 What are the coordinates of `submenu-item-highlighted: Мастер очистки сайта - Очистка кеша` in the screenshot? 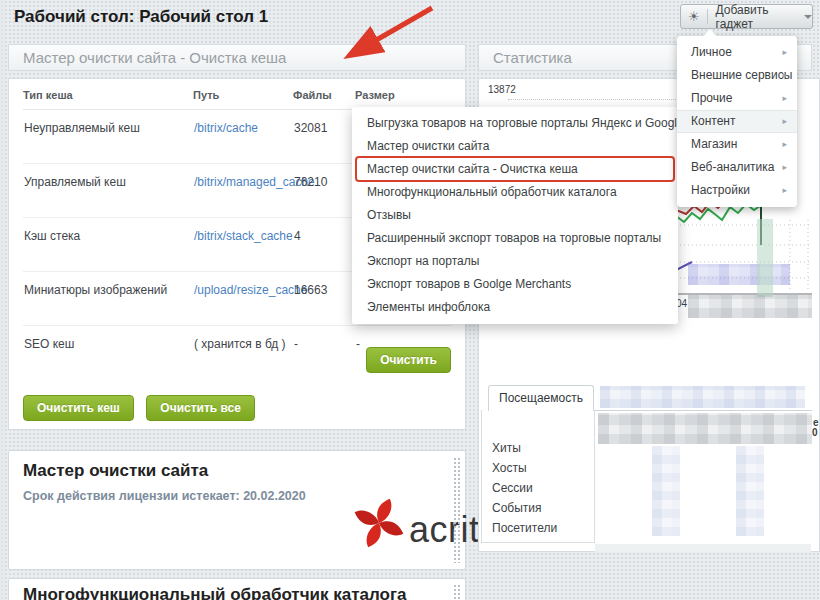 It's located at (515, 170).